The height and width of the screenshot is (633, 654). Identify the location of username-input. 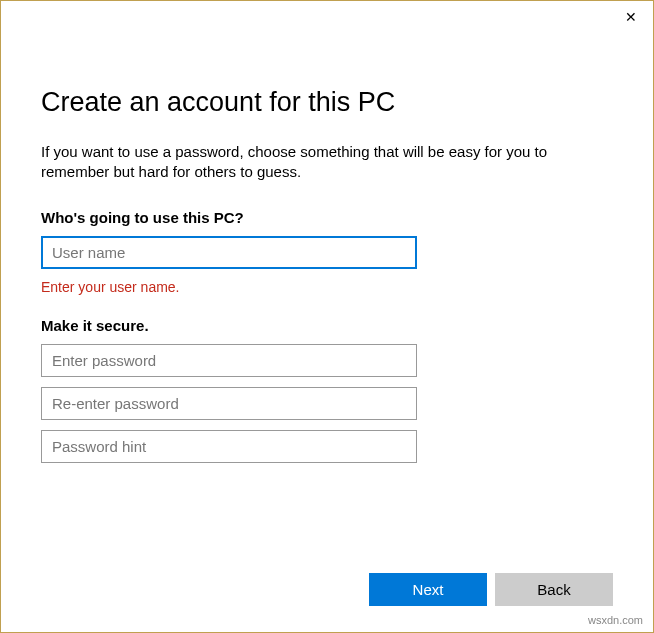
(229, 252).